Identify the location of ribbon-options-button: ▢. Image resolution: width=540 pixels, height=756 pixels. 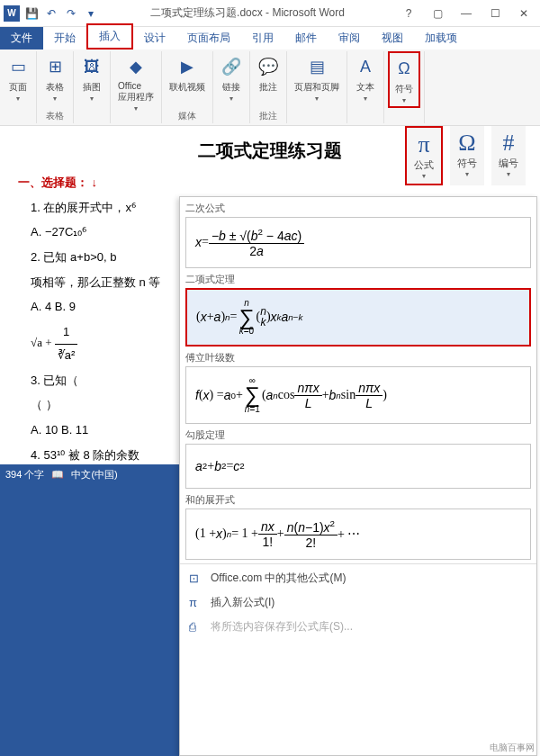
(437, 14).